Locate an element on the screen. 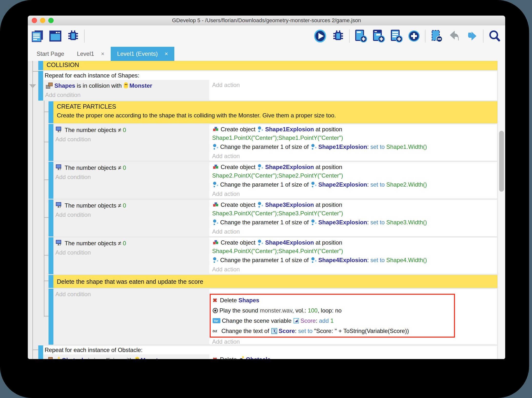 This screenshot has height=398, width=532. action-line: Shape3.PointX("Center");Shape3.PointY("C… is located at coordinates (355, 213).